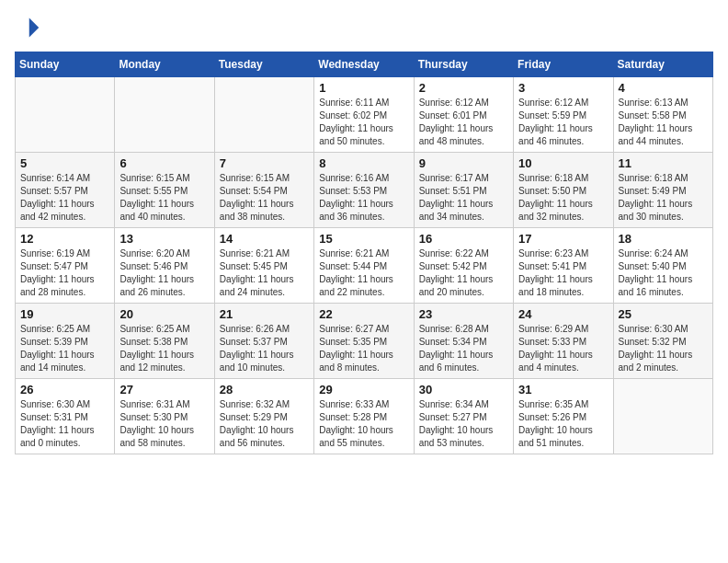 The height and width of the screenshot is (563, 728). What do you see at coordinates (364, 266) in the screenshot?
I see `calendar-cell: 15Sunrise: 6:21 AM Sunset: 5:44 PM Dayli…` at bounding box center [364, 266].